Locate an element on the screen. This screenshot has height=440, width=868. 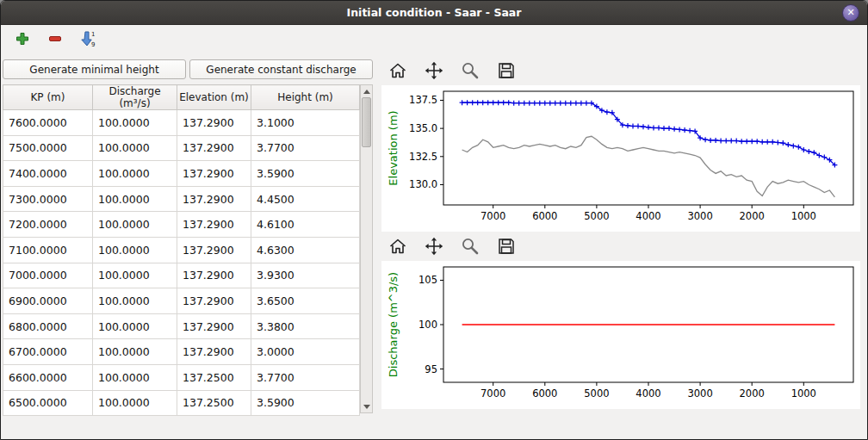
scroll-down-arrow-icon is located at coordinates (367, 406).